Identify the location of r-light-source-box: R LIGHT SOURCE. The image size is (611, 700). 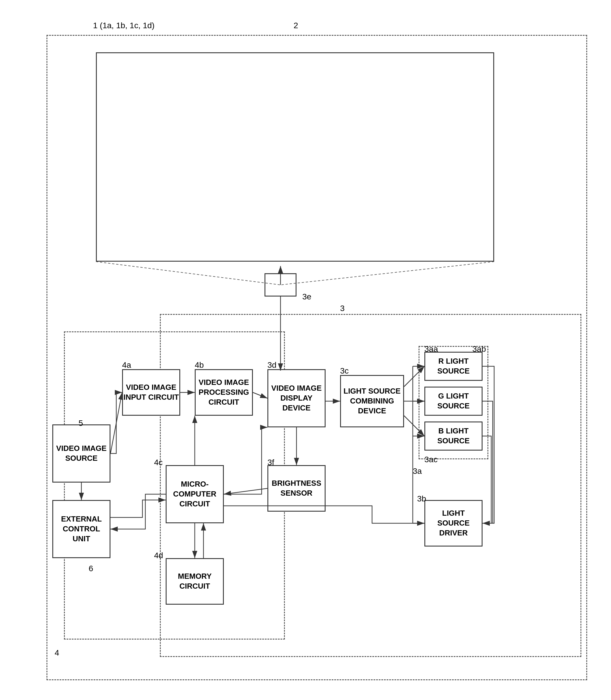
(453, 366).